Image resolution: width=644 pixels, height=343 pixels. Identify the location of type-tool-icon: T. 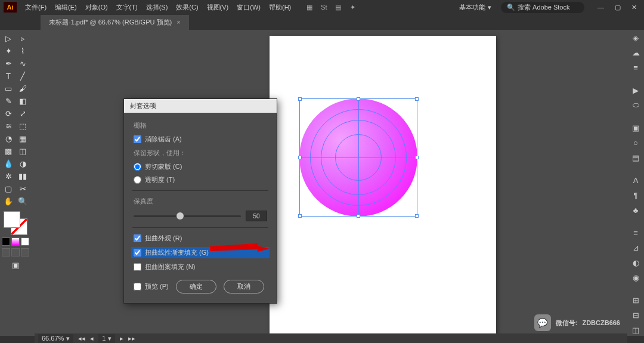
(8, 76).